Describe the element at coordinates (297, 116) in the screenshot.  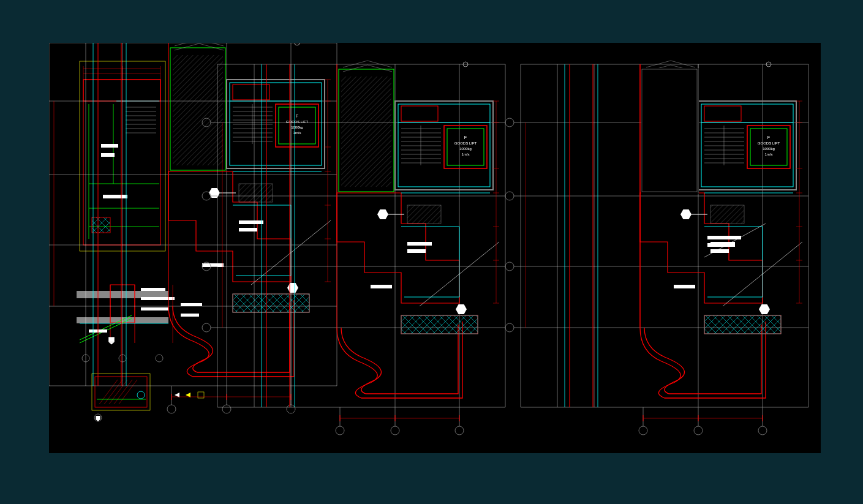
I see `lift-label-line1: F` at that location.